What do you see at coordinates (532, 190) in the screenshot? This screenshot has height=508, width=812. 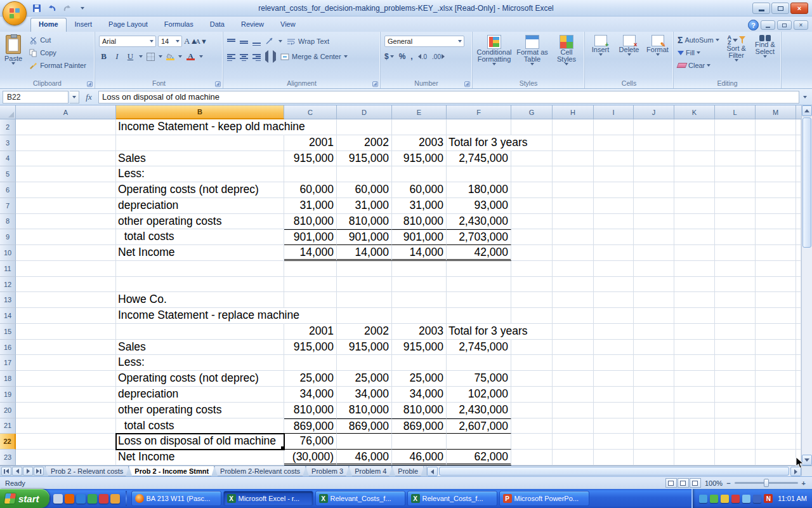 I see `cell-G6` at bounding box center [532, 190].